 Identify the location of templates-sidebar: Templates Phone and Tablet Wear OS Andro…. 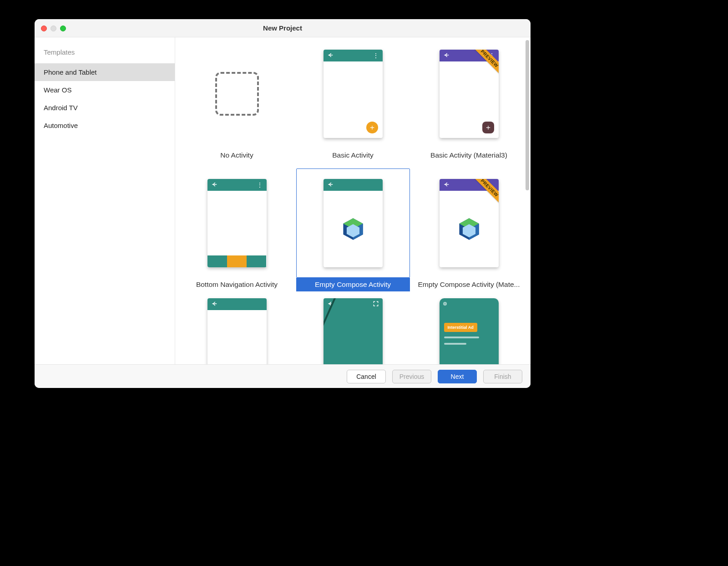
(105, 201).